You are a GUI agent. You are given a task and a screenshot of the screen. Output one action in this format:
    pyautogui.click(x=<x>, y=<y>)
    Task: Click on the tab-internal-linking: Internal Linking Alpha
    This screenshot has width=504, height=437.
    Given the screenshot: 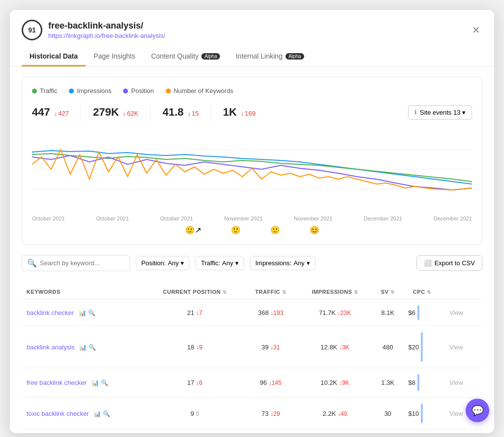 What is the action you would take?
    pyautogui.click(x=270, y=57)
    